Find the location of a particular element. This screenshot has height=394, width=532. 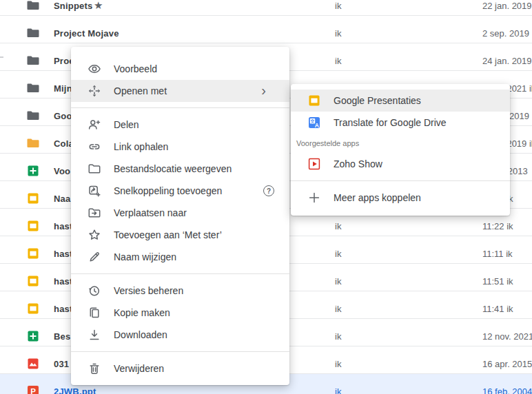

menu-item-label: Snelkoppeling toevoegen is located at coordinates (168, 191).